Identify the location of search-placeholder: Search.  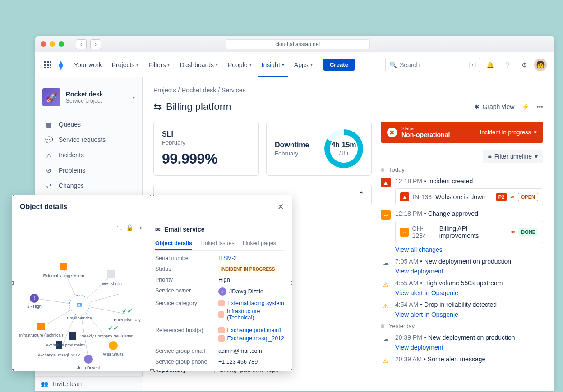
(433, 65).